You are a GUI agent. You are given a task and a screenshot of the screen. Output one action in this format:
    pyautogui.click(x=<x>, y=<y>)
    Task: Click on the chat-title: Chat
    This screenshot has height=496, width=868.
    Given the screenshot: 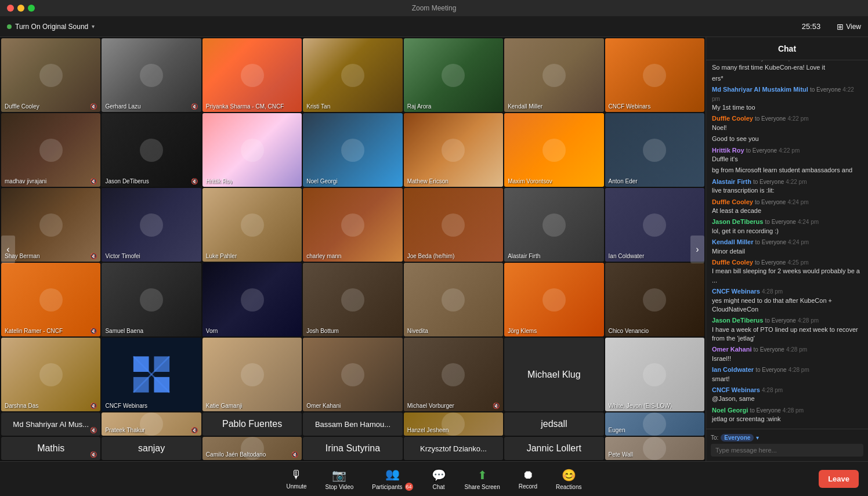 What is the action you would take?
    pyautogui.click(x=787, y=49)
    